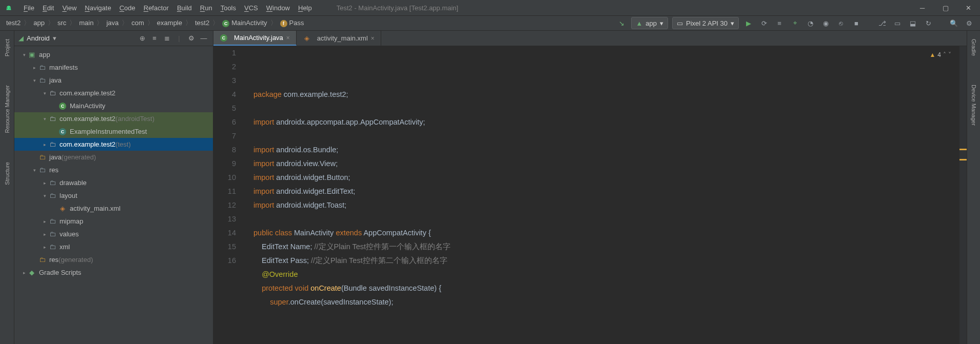 This screenshot has height=344, width=980. What do you see at coordinates (305, 8) in the screenshot?
I see `menu-help: Help` at bounding box center [305, 8].